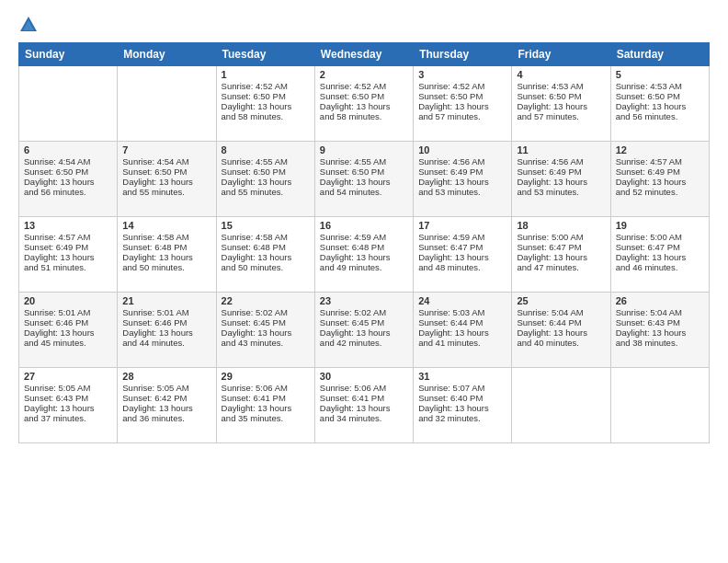  Describe the element at coordinates (166, 388) in the screenshot. I see `day-info: Sunrise: 5:05 AM` at that location.